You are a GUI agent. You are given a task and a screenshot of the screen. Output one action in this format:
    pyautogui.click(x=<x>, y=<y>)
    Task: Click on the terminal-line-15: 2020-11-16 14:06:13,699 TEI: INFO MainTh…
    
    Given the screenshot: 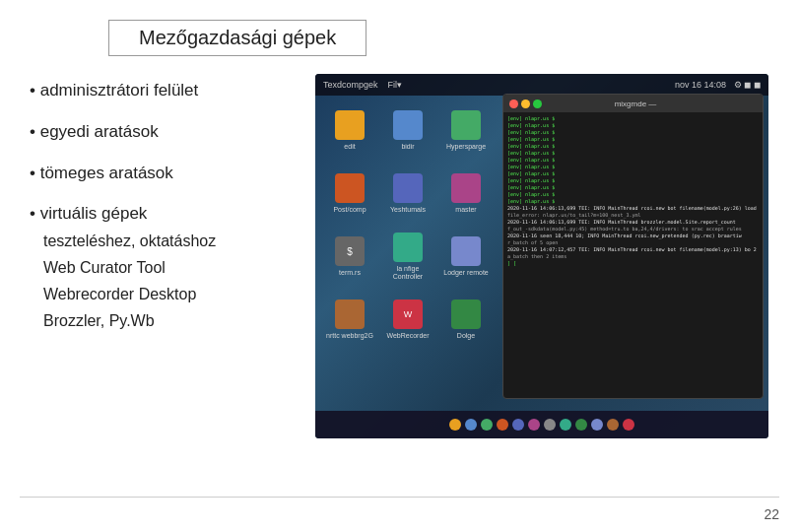 What is the action you would take?
    pyautogui.click(x=633, y=223)
    